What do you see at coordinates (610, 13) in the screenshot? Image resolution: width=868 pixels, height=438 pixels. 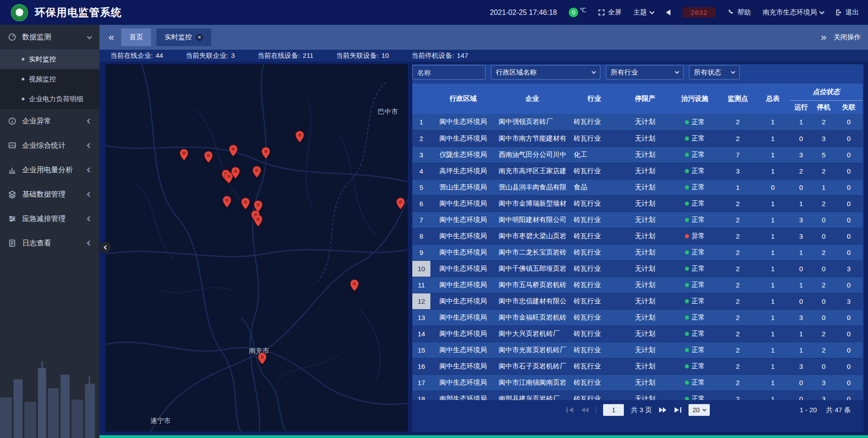 I see `fullscreen-button: 全屏` at bounding box center [610, 13].